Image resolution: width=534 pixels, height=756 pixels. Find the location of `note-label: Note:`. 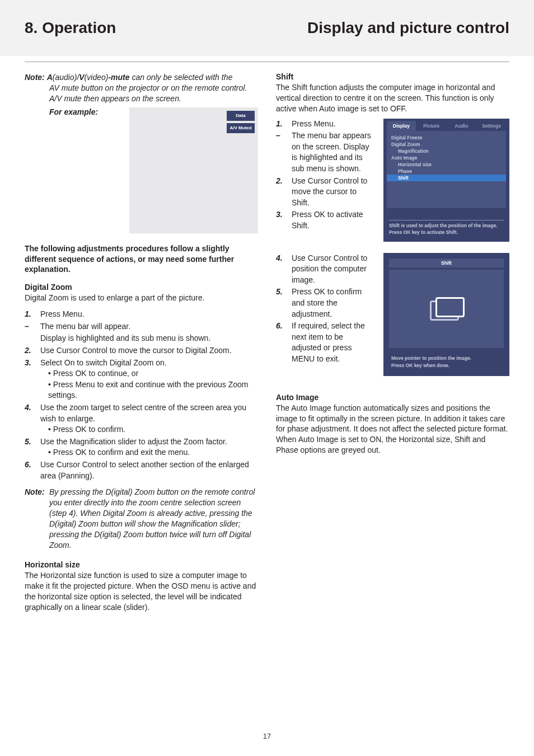

note-label: Note: is located at coordinates (35, 77).